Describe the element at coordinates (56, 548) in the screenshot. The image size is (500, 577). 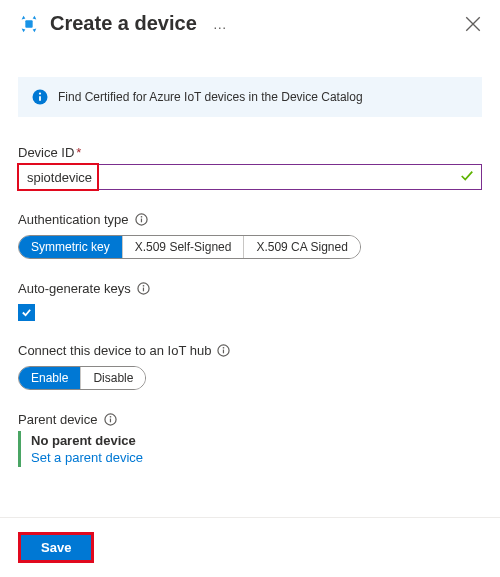
I see `highlight-box: Save` at that location.